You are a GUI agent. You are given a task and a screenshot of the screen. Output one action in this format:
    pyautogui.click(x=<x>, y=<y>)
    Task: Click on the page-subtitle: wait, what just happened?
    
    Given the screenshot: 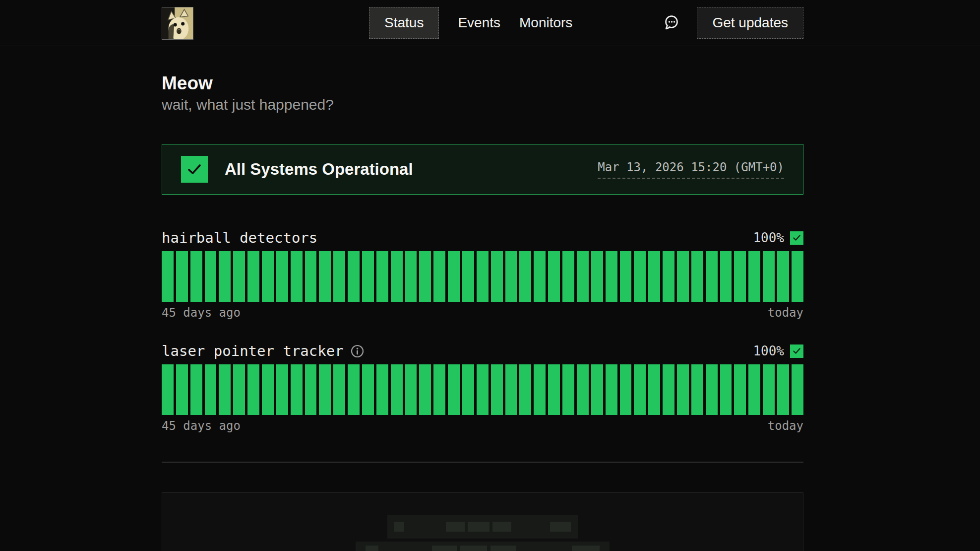 What is the action you would take?
    pyautogui.click(x=483, y=105)
    